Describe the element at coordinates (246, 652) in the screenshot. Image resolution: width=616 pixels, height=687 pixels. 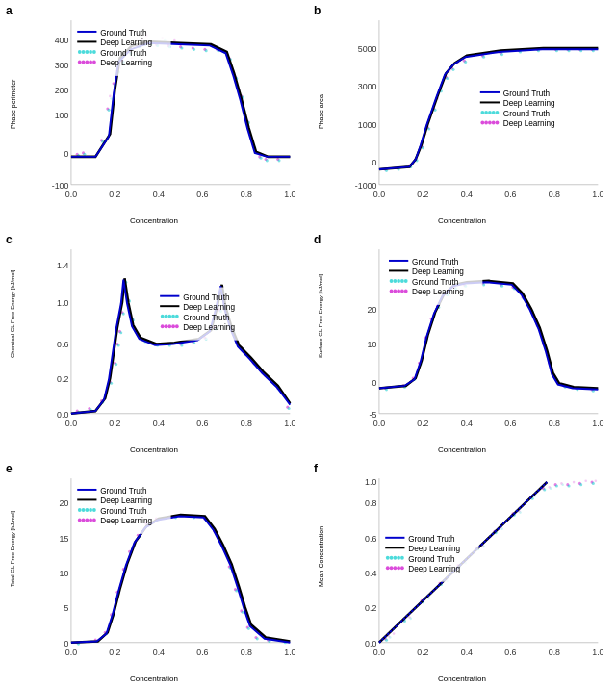
I see `svg-text: 0.8` at that location.